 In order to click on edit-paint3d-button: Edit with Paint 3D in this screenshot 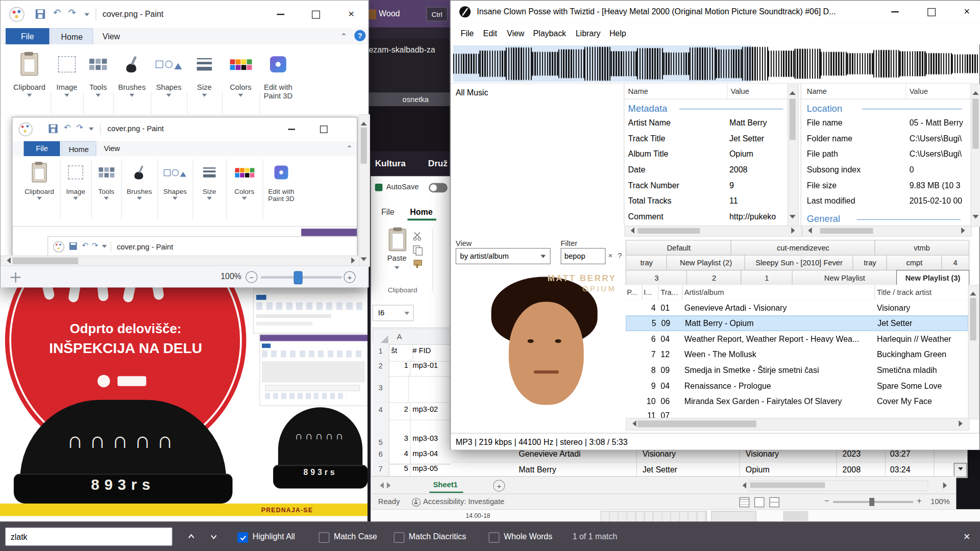, I will do `click(279, 79)`.